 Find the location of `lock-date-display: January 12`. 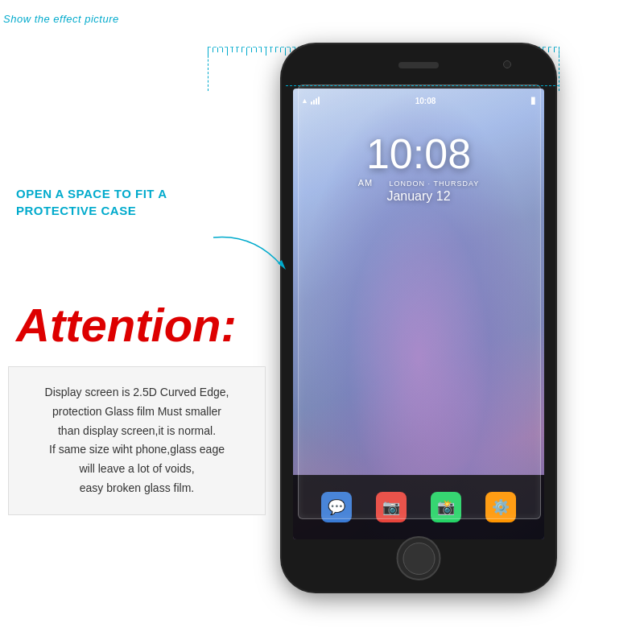

lock-date-display: January 12 is located at coordinates (419, 196).